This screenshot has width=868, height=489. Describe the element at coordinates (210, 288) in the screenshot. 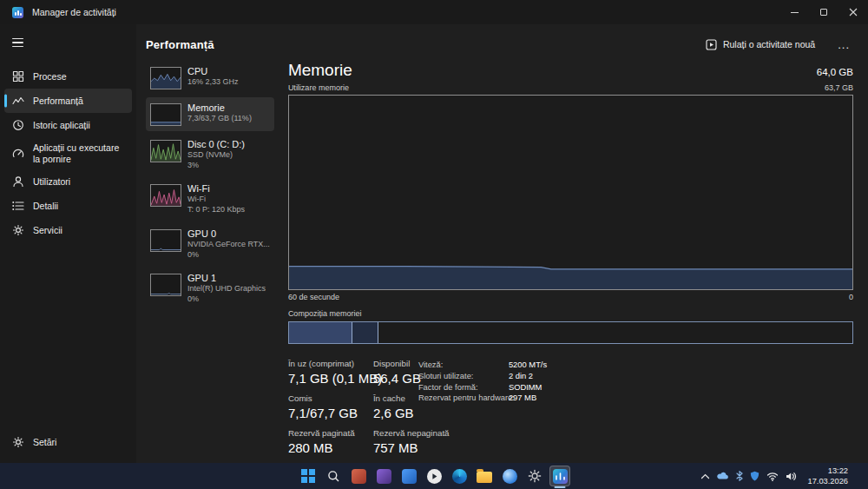

I see `perf-item-gpu1: GPU 1 Intel(R) UHD Graphics 0%` at that location.